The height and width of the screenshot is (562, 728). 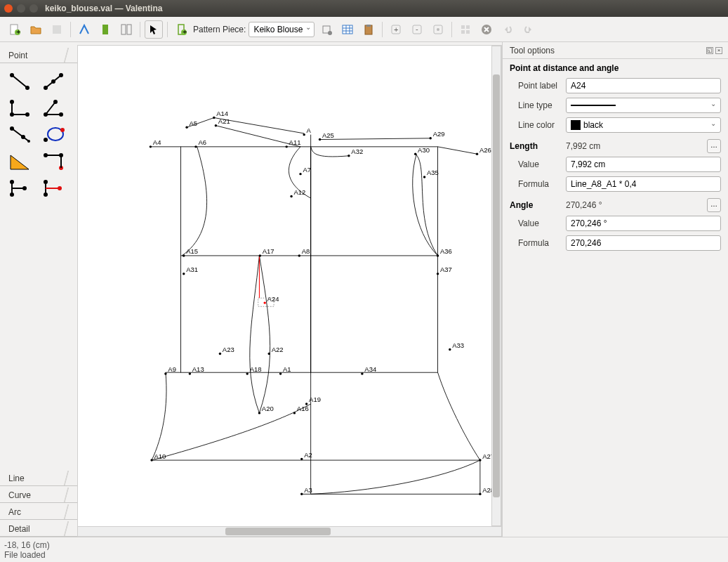 What do you see at coordinates (710, 51) in the screenshot?
I see `panel-float-button: ◱` at bounding box center [710, 51].